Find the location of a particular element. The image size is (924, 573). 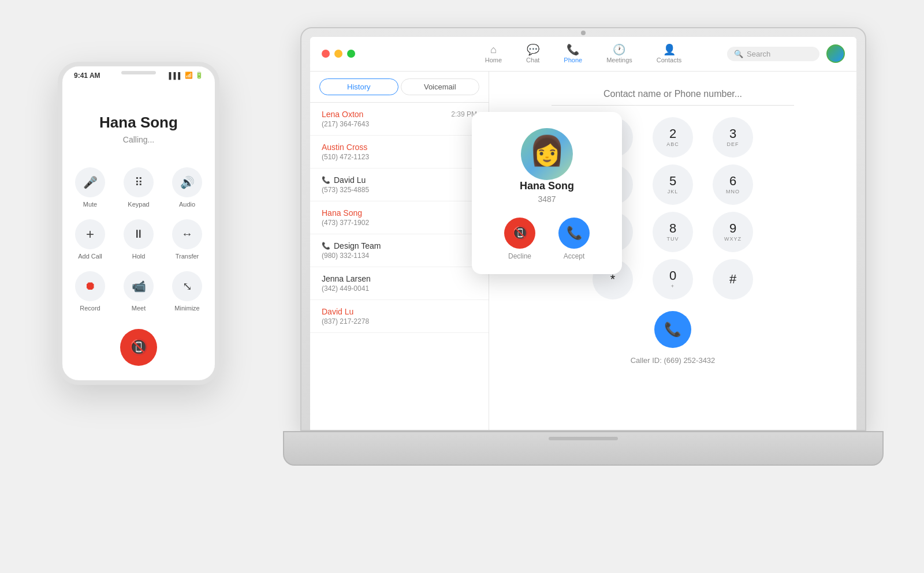

phone-ctrl-keypad: ⠿ Keypad is located at coordinates (139, 188).